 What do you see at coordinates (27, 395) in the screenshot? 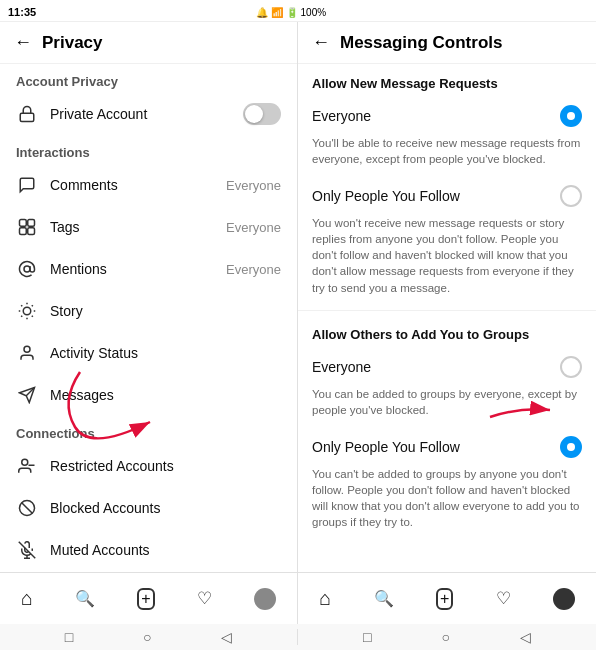
I see `messages-icon` at bounding box center [27, 395].